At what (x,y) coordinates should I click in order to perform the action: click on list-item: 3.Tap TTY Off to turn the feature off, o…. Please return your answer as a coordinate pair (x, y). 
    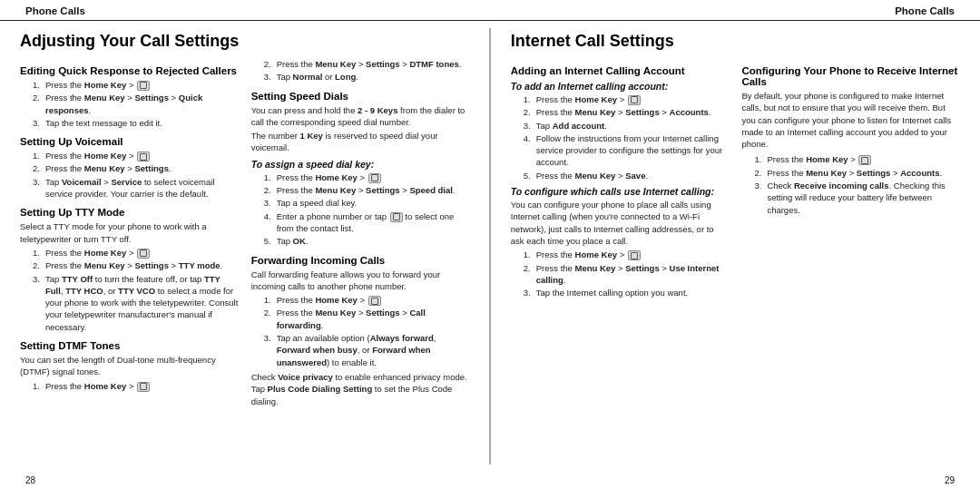
    Looking at the image, I should click on (136, 303).